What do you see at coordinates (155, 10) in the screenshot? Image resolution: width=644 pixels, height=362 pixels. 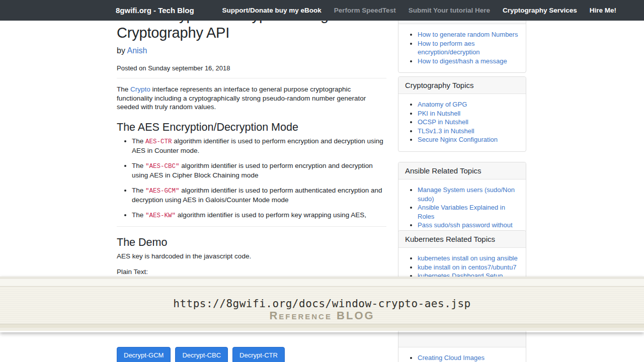 I see `navbar-brand: 8gwifi.org - Tech Blog` at bounding box center [155, 10].